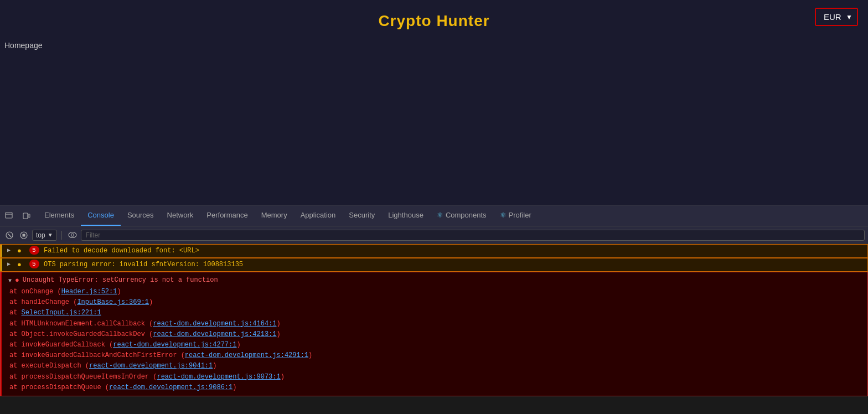 This screenshot has height=414, width=868. What do you see at coordinates (73, 235) in the screenshot?
I see `eye-icon` at bounding box center [73, 235].